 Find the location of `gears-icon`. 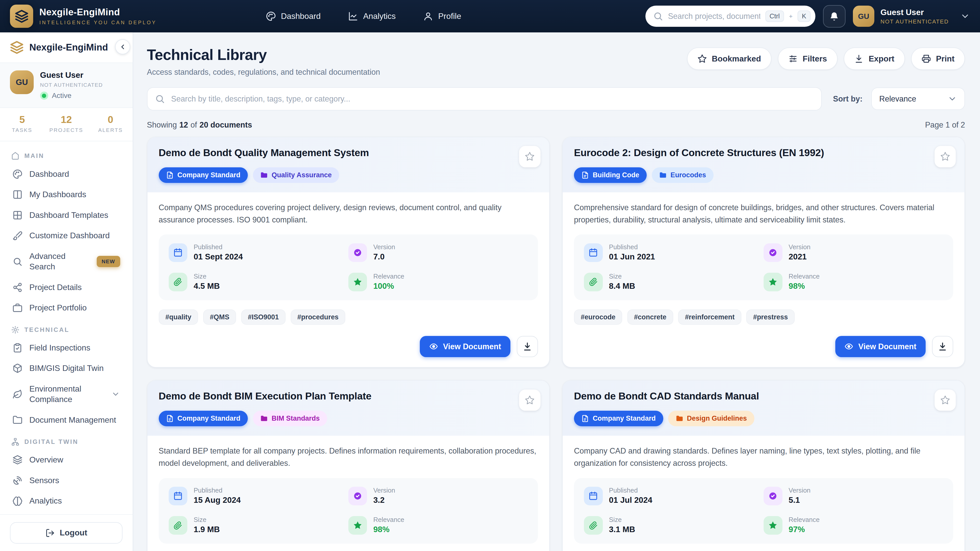

gears-icon is located at coordinates (15, 330).